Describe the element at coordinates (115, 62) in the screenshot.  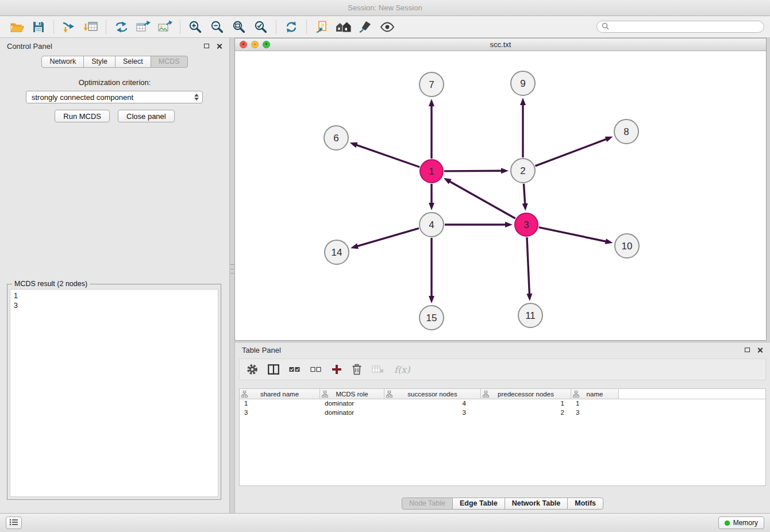
I see `control-panel-tabs: NetworkStyleSelectMCDS` at that location.